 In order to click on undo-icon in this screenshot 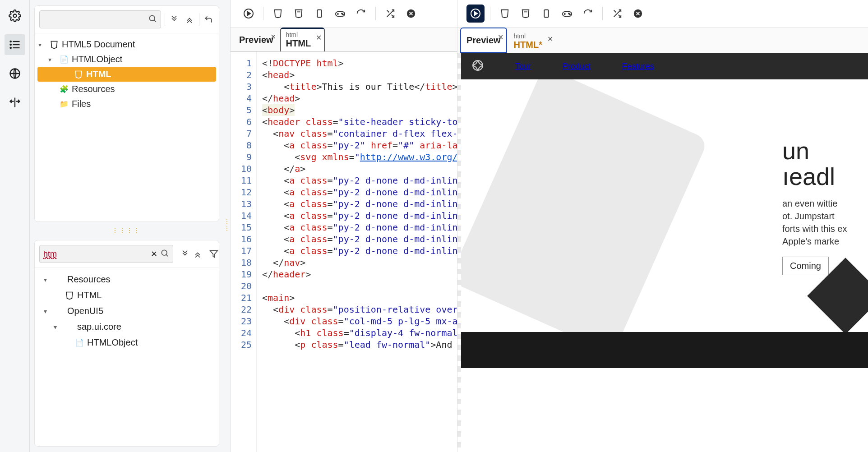, I will do `click(208, 19)`.